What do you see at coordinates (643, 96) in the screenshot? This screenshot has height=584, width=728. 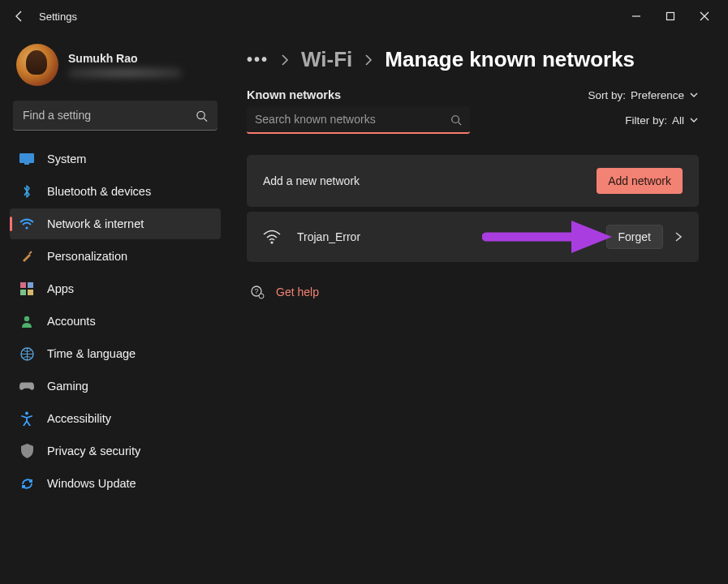 I see `sort-by-control: Sort by: Preference` at bounding box center [643, 96].